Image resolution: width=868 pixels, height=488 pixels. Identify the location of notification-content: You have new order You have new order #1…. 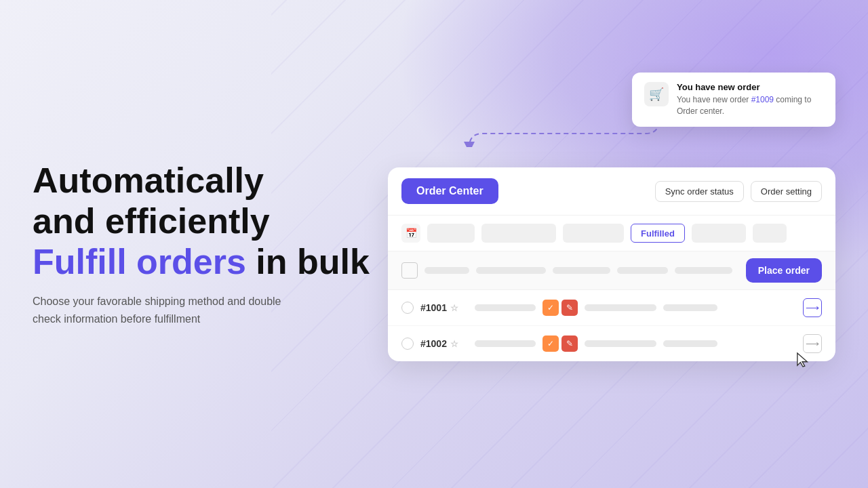
(750, 100).